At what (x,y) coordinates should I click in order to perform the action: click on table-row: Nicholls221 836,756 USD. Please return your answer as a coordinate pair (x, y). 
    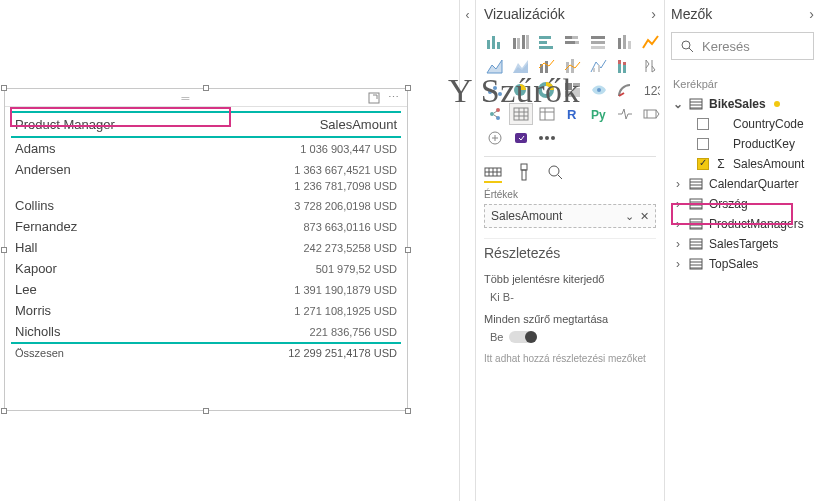
    Looking at the image, I should click on (206, 332).